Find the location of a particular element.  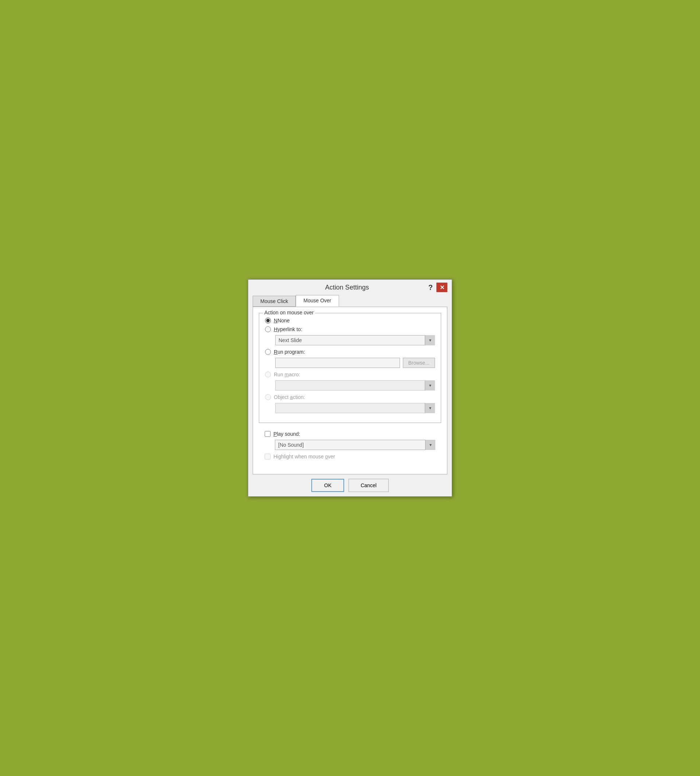

play-sound-checkbox is located at coordinates (268, 434).